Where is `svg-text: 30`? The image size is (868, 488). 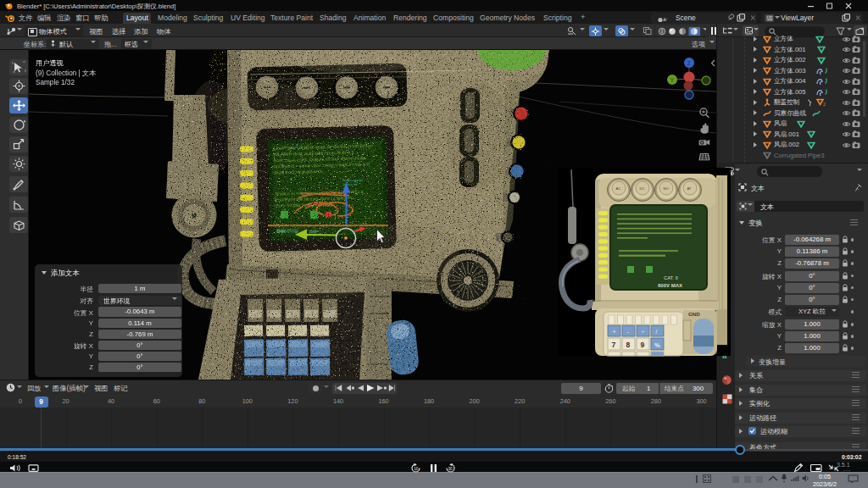 svg-text: 30 is located at coordinates (450, 469).